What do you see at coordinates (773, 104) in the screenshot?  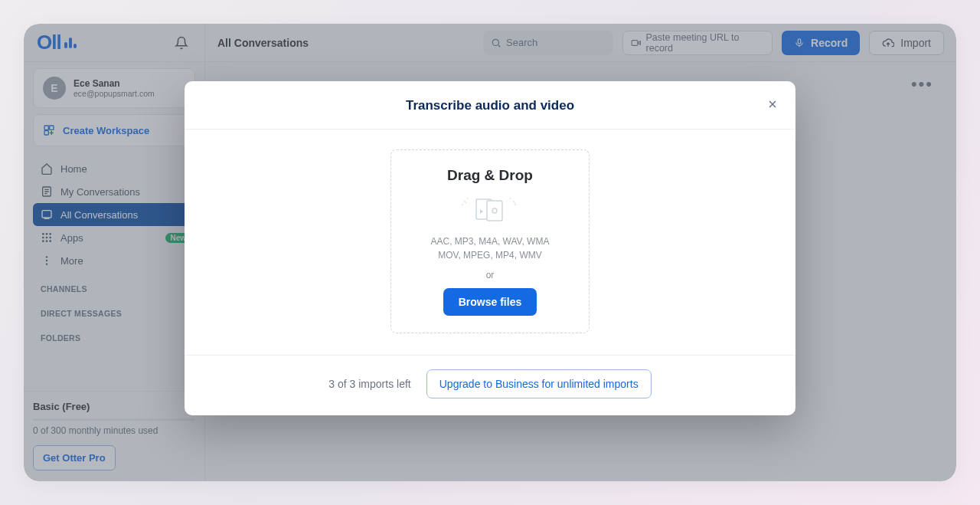 I see `close-button` at bounding box center [773, 104].